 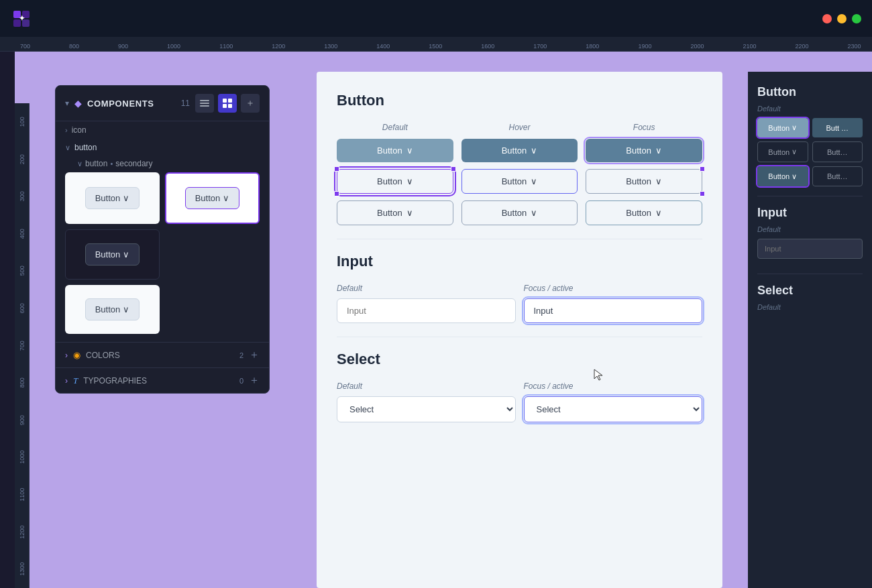 I want to click on maximize-button, so click(x=857, y=19).